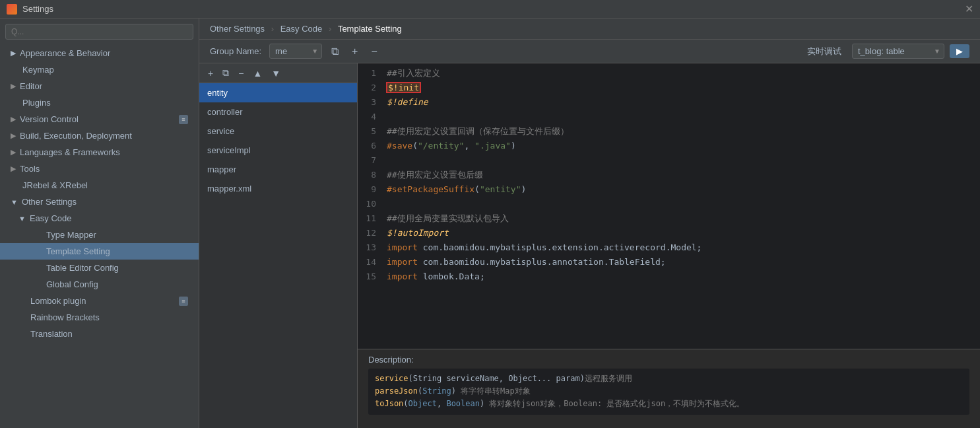 The width and height of the screenshot is (980, 428). What do you see at coordinates (99, 32) in the screenshot?
I see `search-input` at bounding box center [99, 32].